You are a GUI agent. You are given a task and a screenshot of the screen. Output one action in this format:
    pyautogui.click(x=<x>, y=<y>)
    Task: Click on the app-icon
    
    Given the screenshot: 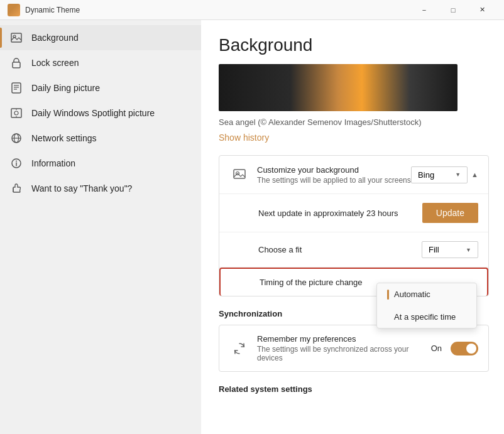 What is the action you would take?
    pyautogui.click(x=14, y=10)
    